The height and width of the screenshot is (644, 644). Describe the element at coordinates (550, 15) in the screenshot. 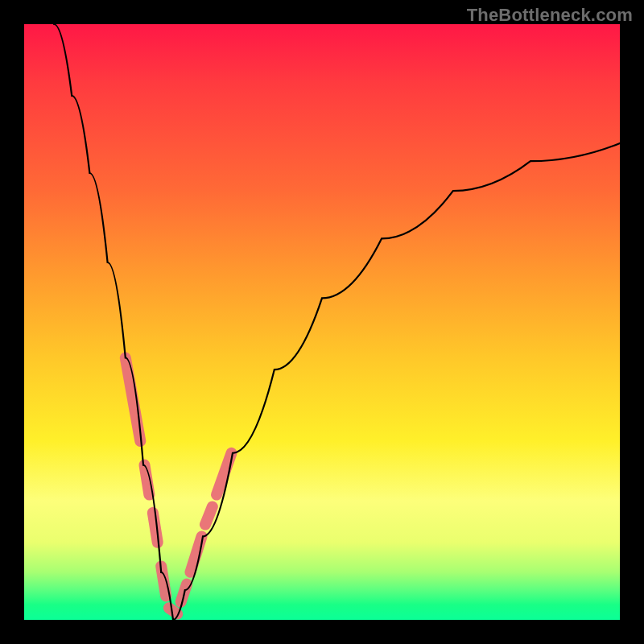

I see `watermark-text: TheBottleneck.com` at that location.